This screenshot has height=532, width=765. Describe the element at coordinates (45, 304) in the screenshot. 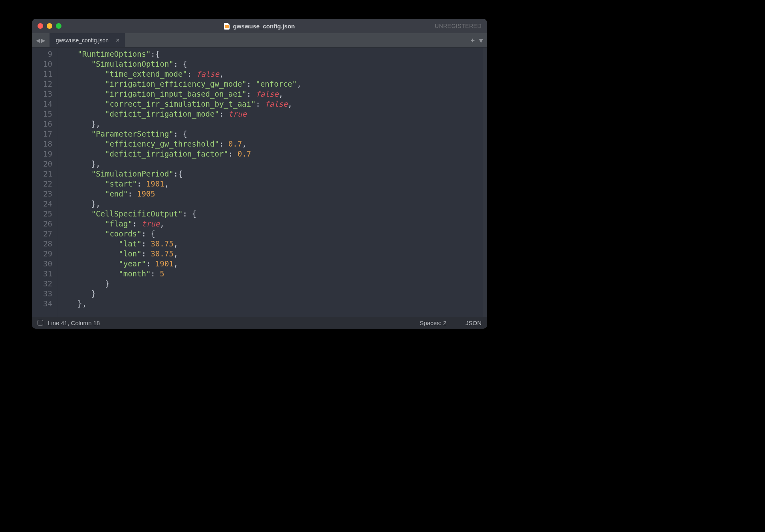

I see `line-number: 34` at that location.